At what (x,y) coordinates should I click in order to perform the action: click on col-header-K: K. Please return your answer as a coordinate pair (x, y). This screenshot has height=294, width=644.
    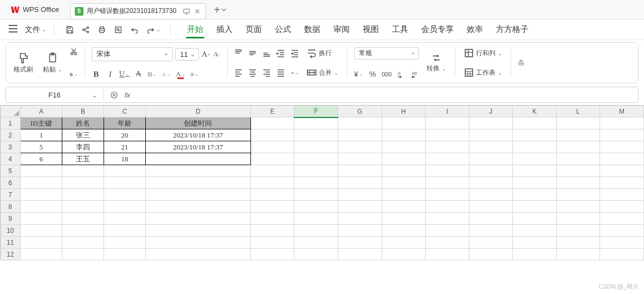
    Looking at the image, I should click on (534, 112).